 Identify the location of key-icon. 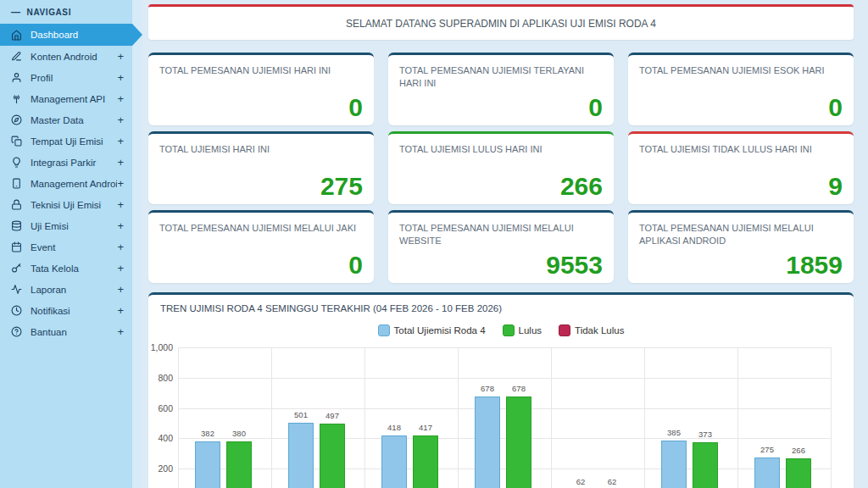
(17, 269).